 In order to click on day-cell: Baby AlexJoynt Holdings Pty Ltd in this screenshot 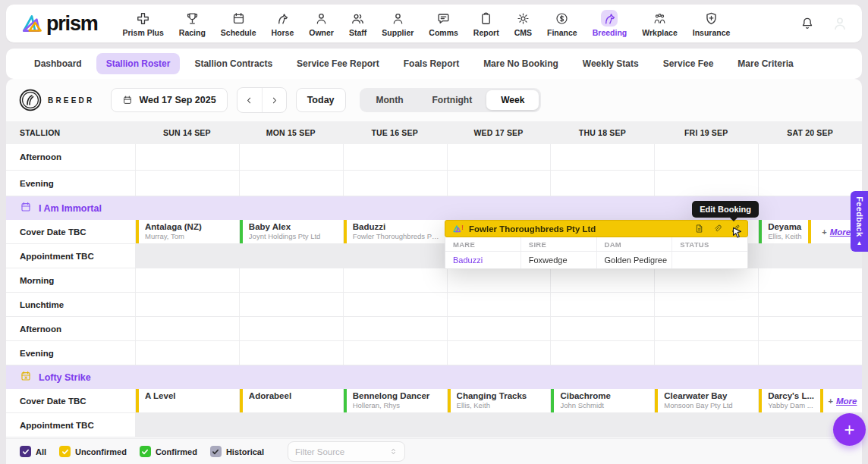, I will do `click(291, 232)`.